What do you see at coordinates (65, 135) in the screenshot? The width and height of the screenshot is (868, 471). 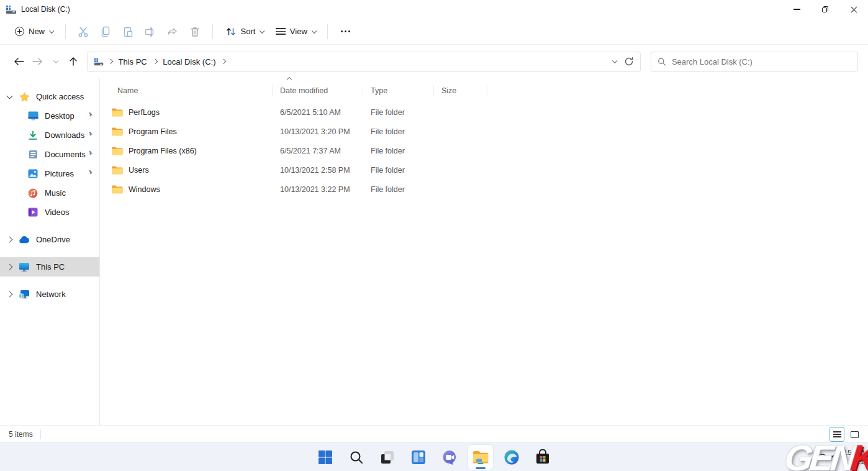 I see `sidebar-item-label: Downloads` at bounding box center [65, 135].